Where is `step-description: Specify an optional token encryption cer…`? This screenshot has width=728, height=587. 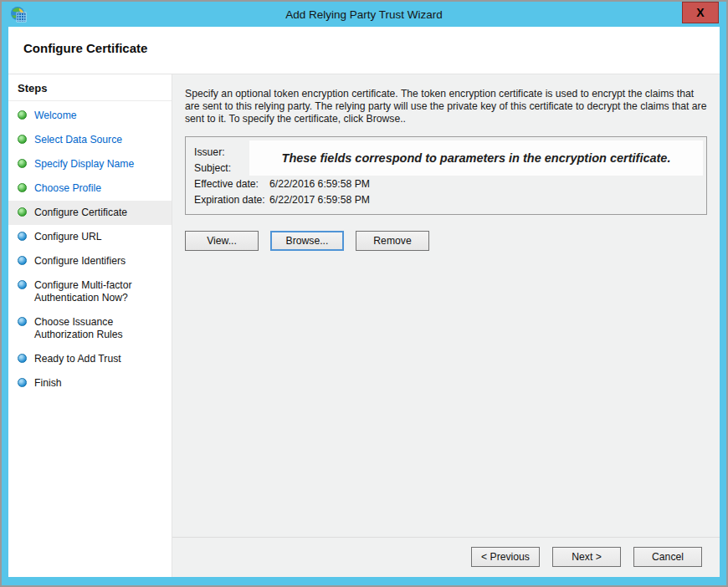
step-description: Specify an optional token encryption cer… is located at coordinates (447, 107).